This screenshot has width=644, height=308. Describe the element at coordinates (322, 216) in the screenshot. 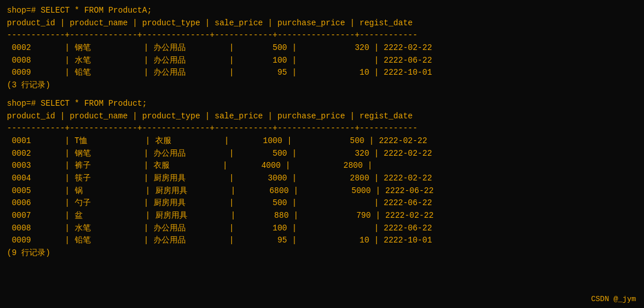

I see `table-row: 0007 | 盆 | 厨房用具 | 880 | 790 | 2222-02-22` at that location.